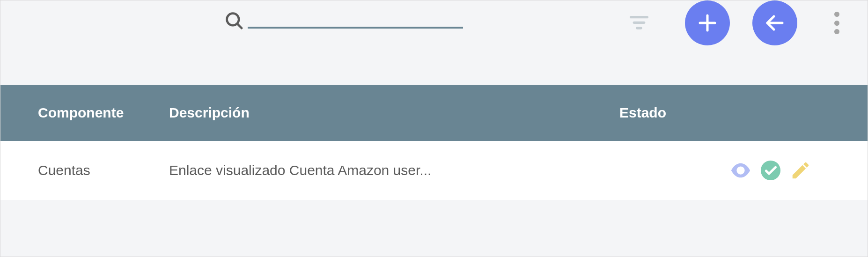 Image resolution: width=868 pixels, height=257 pixels. I want to click on filter-icon, so click(639, 23).